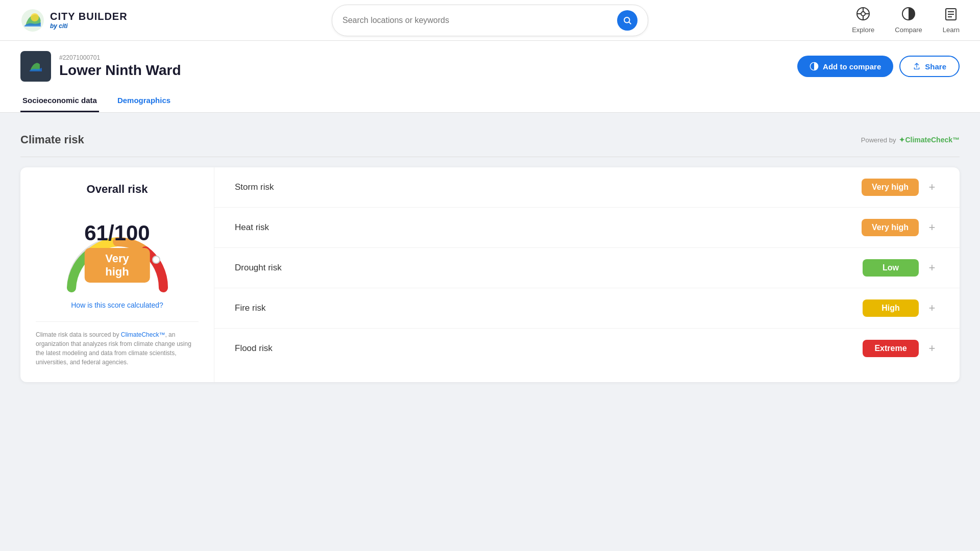 The image size is (980, 551). Describe the element at coordinates (587, 268) in the screenshot. I see `risk-row-drought: Drought risk Low +` at that location.